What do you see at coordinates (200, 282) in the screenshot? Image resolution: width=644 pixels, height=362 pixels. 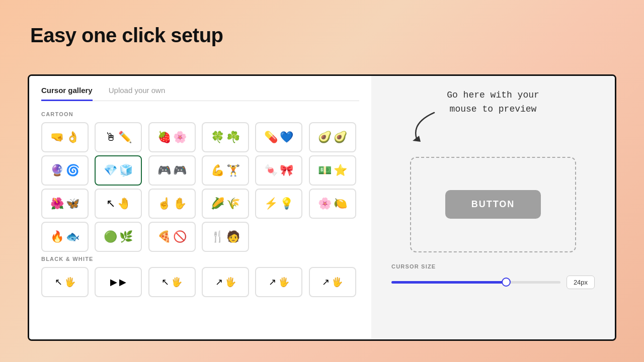 I see `bw-grid: ↖🖐 ▶▶ ↖🖐 ↗🖐 ↗🖐 ↗🖐` at bounding box center [200, 282].